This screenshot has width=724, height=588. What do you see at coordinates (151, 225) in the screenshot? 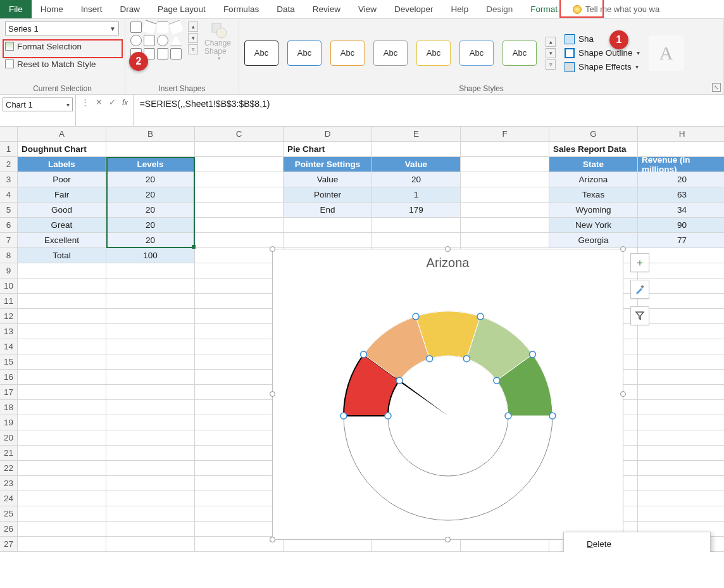
I see `cell-B6: 20` at bounding box center [151, 225].